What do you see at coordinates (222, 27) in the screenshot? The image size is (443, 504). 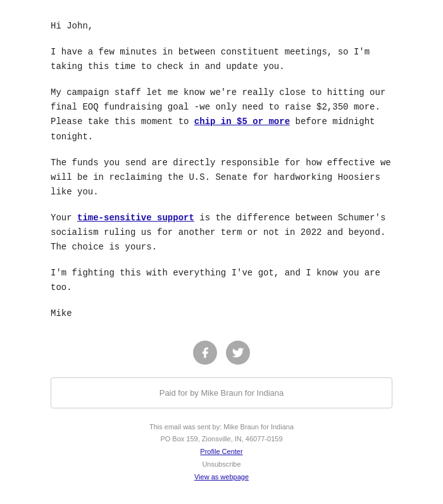 I see `greeting-paragraph: Hi John,` at bounding box center [222, 27].